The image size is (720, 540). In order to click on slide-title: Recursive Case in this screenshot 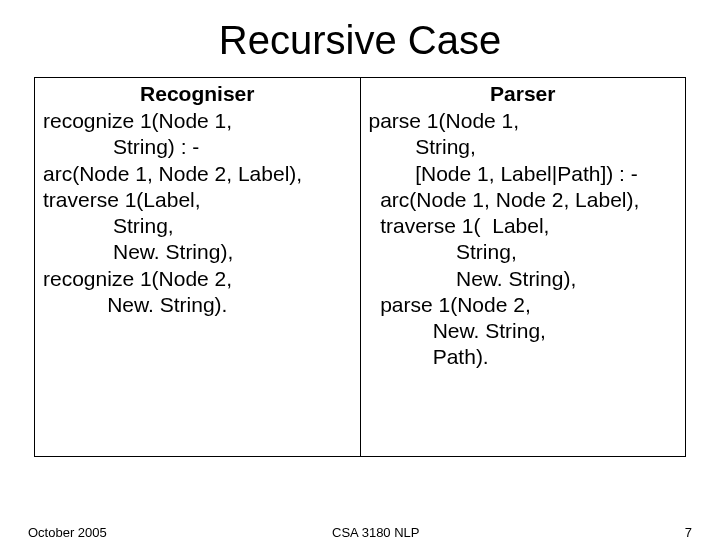, I will do `click(360, 40)`.